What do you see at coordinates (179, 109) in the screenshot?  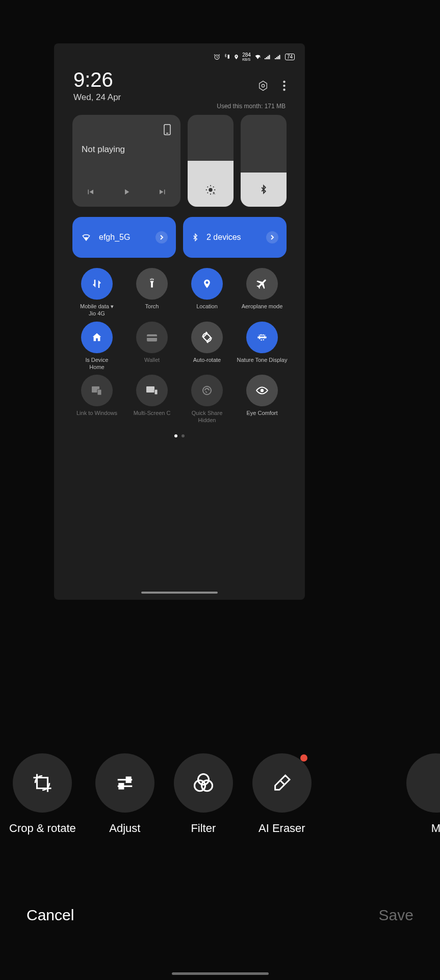 I see `data-usage: Used this month: 171 MB` at bounding box center [179, 109].